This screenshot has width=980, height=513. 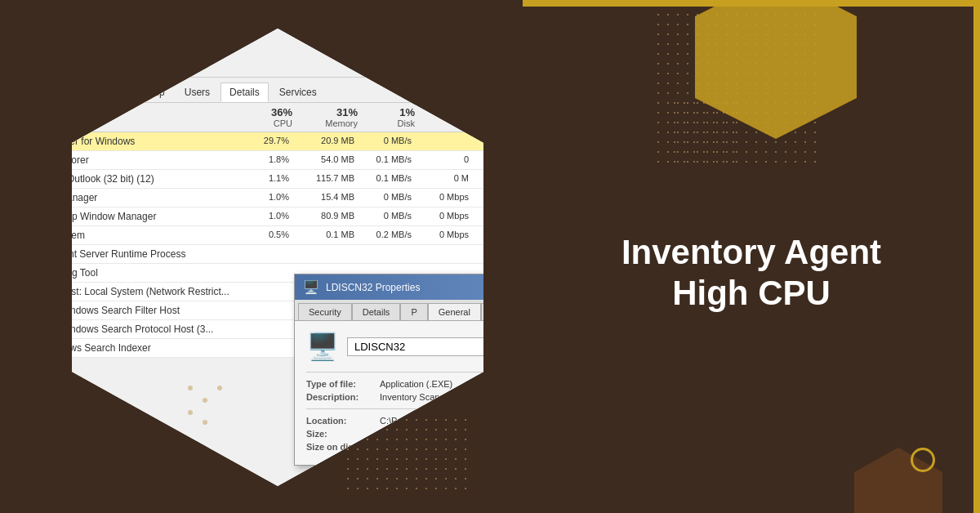 What do you see at coordinates (145, 141) in the screenshot?
I see `row-name: nner for Windows` at bounding box center [145, 141].